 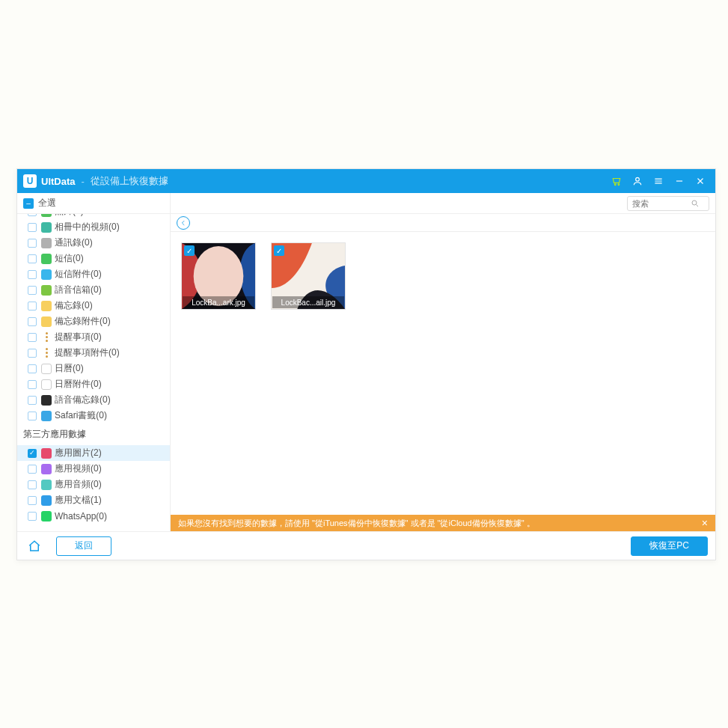 I want to click on back-button: 返回, so click(x=84, y=546).